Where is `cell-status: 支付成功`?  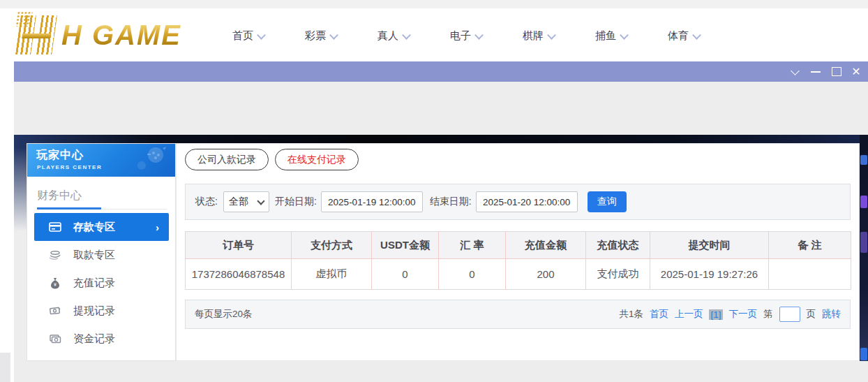 cell-status: 支付成功 is located at coordinates (618, 274).